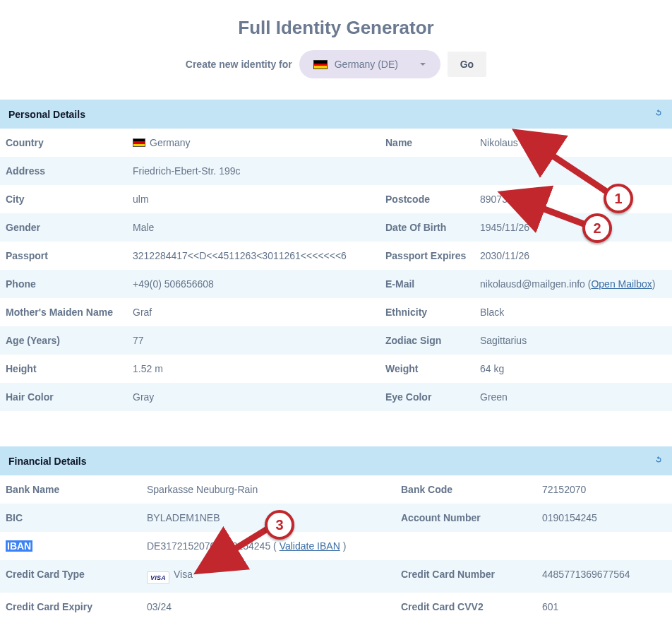  What do you see at coordinates (71, 489) in the screenshot?
I see `bank-name-label: Bank Name` at bounding box center [71, 489].